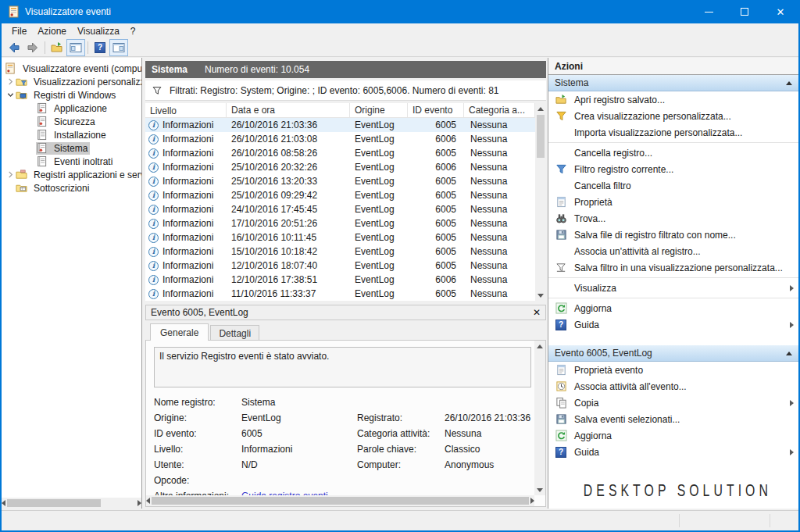  Describe the element at coordinates (234, 333) in the screenshot. I see `tab-dettagli: Dettagli` at that location.